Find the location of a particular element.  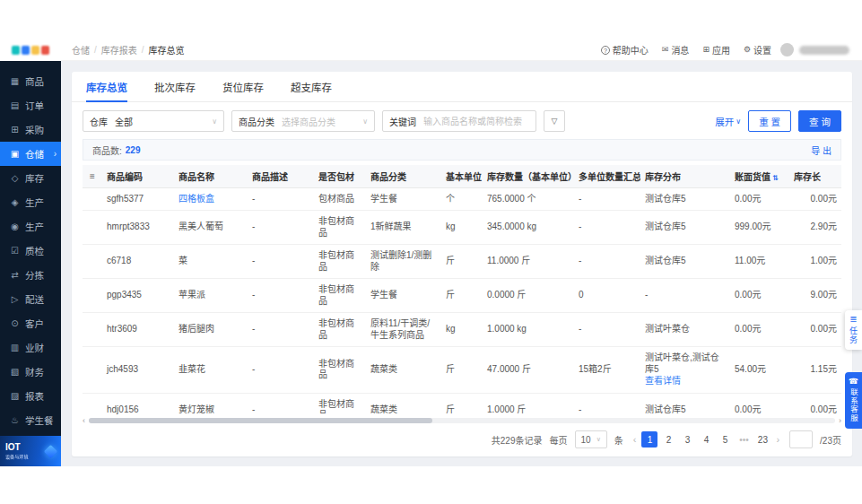

keyword-input is located at coordinates (476, 122).